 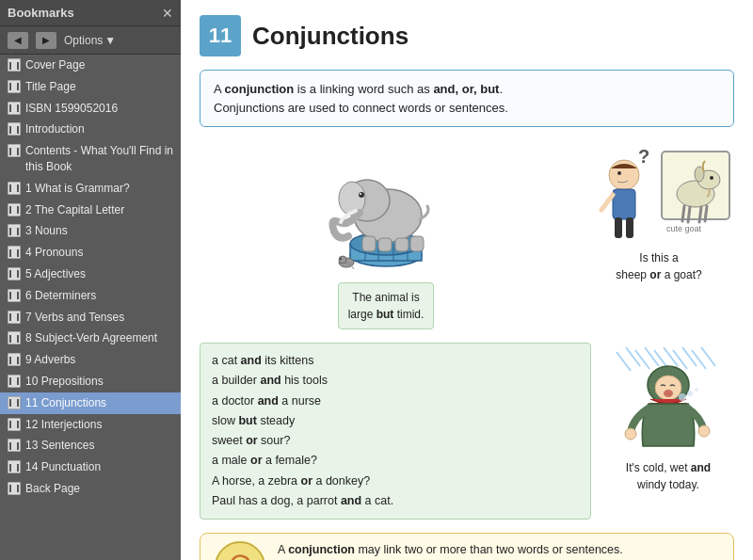 I want to click on cold-bold: and, so click(x=700, y=468).